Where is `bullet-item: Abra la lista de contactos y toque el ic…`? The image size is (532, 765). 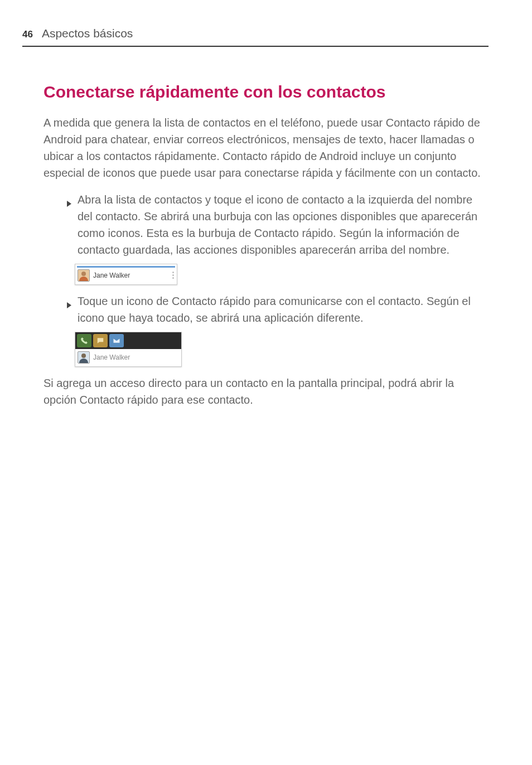 bullet-item: Abra la lista de contactos y toque el ic… is located at coordinates (278, 225).